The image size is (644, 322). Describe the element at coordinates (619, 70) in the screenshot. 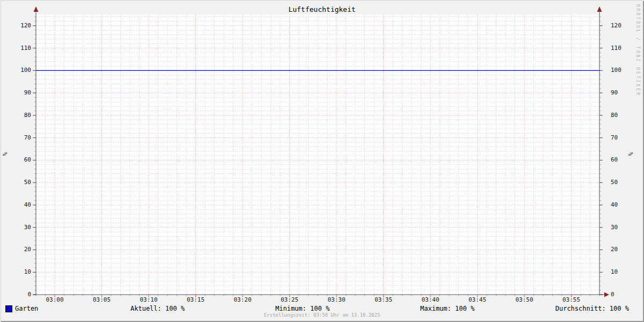

I see `y-tick-label-right: 100` at that location.